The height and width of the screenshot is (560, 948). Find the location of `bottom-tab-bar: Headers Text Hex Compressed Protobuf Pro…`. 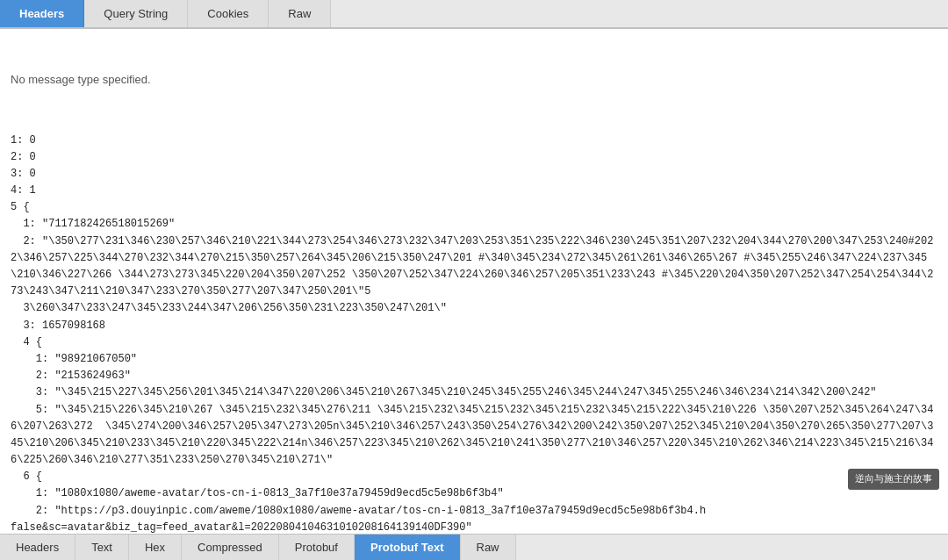

bottom-tab-bar: Headers Text Hex Compressed Protobuf Pro… is located at coordinates (474, 547).